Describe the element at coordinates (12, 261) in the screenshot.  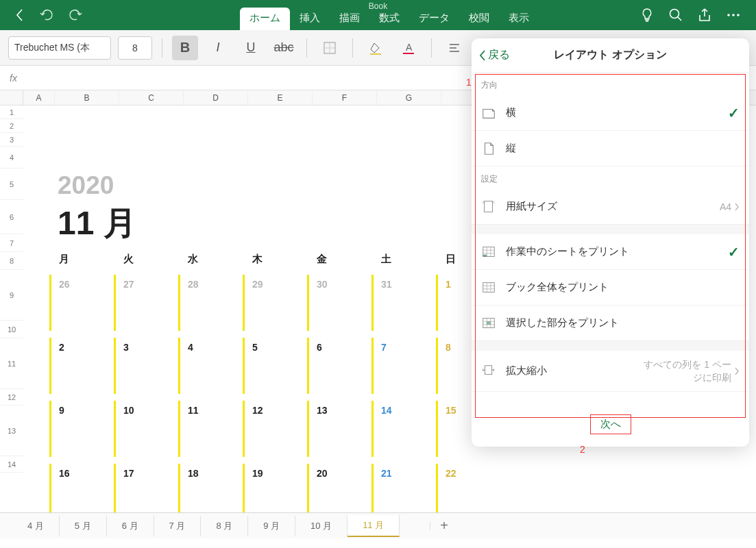
I see `row-header: 8` at that location.